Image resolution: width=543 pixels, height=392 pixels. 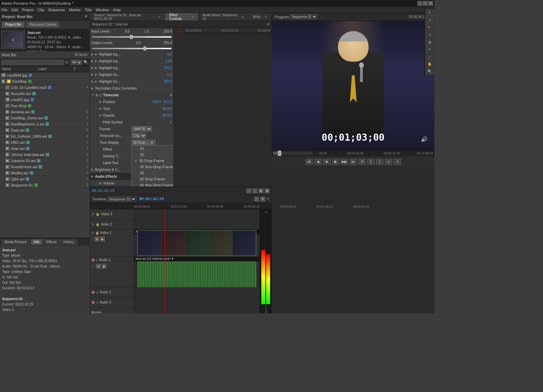 I want to click on tab-resource-central: Resource Central, so click(x=43, y=24).